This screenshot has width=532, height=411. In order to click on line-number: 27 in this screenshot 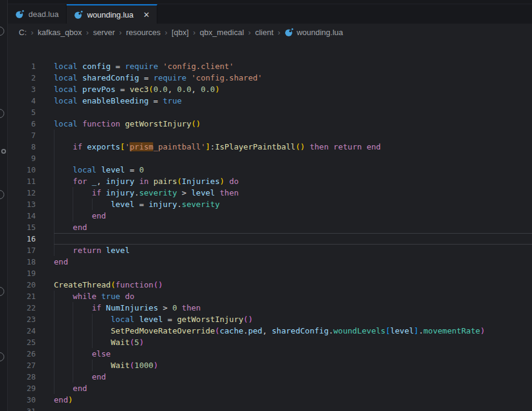, I will do `click(22, 366)`.